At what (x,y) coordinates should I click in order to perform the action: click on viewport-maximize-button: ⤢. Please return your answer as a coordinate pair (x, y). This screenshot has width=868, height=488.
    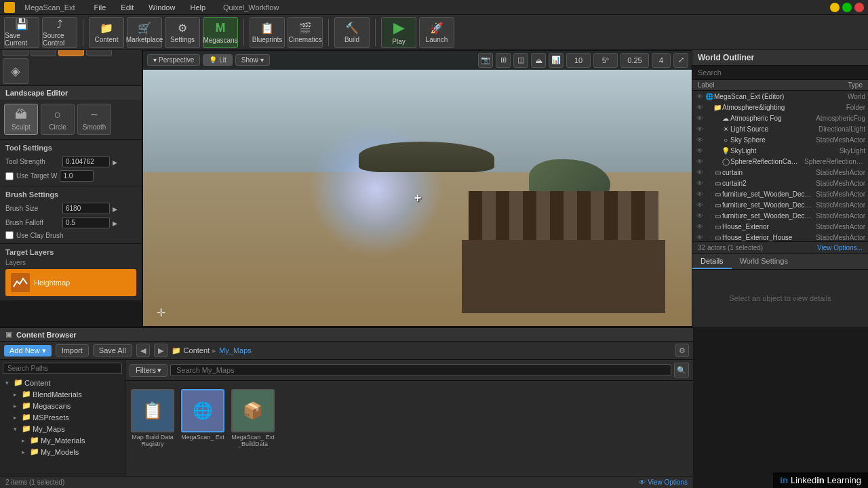
    Looking at the image, I should click on (681, 60).